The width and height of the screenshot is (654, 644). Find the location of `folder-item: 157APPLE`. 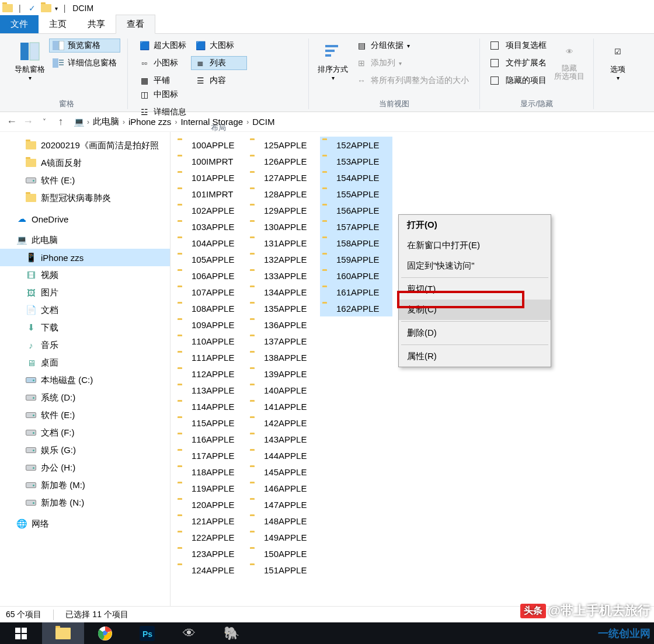

folder-item: 157APPLE is located at coordinates (356, 227).